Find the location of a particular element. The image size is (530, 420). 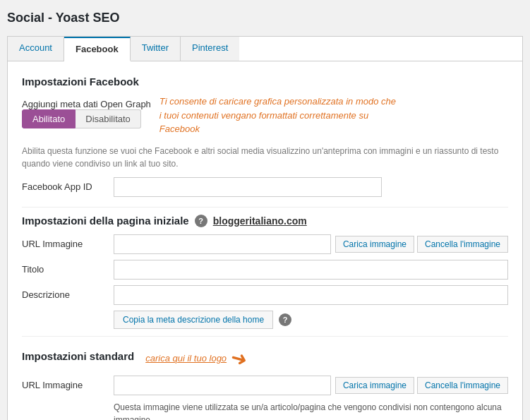

homepage-cancel-button: Cancella l'immagine is located at coordinates (463, 244).